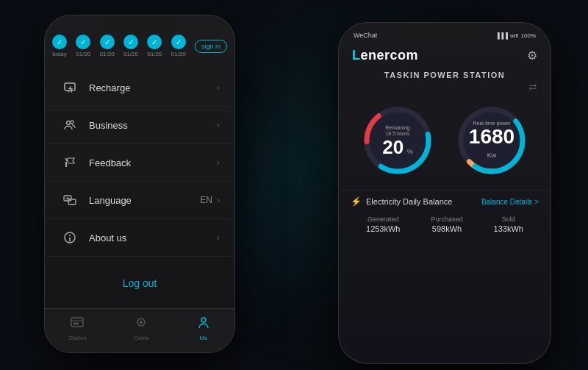 The image size is (588, 370). What do you see at coordinates (528, 35) in the screenshot?
I see `battery-label: 100%` at bounding box center [528, 35].